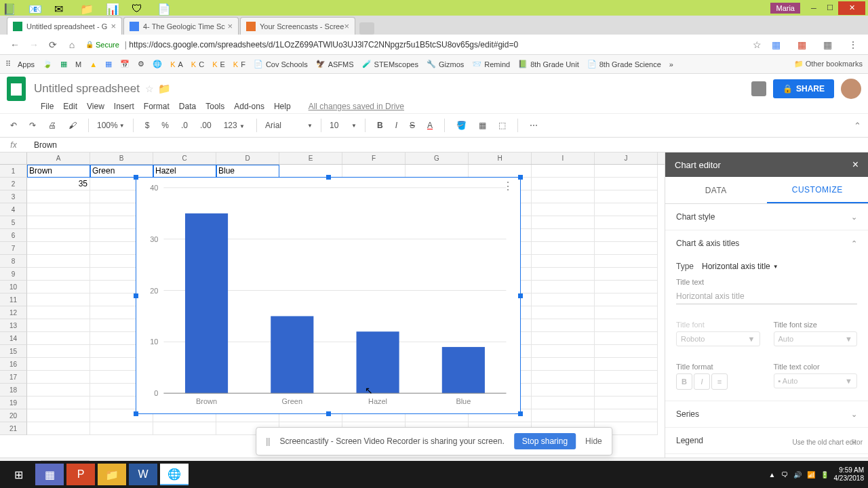 The width and height of the screenshot is (868, 488). I want to click on select-all-corner, so click(14, 159).